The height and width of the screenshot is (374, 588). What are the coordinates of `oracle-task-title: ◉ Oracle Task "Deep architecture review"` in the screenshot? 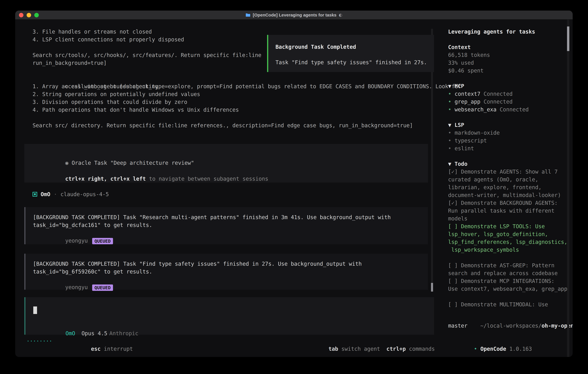 It's located at (231, 155).